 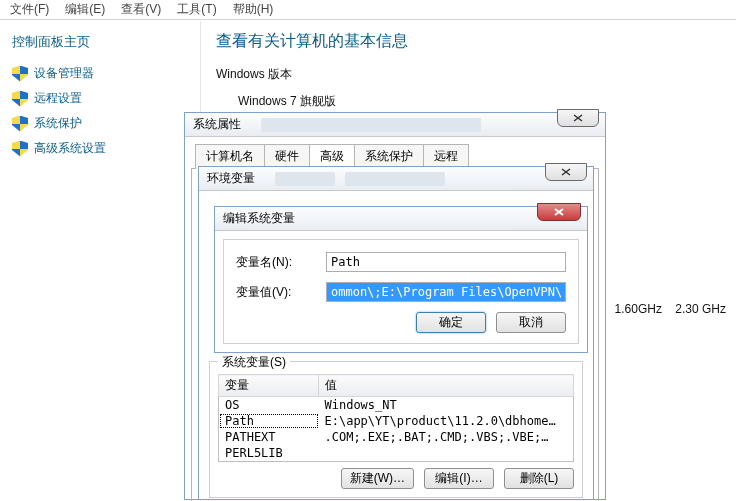 I want to click on sidebar-item-system-protection: 系统保护, so click(x=100, y=124).